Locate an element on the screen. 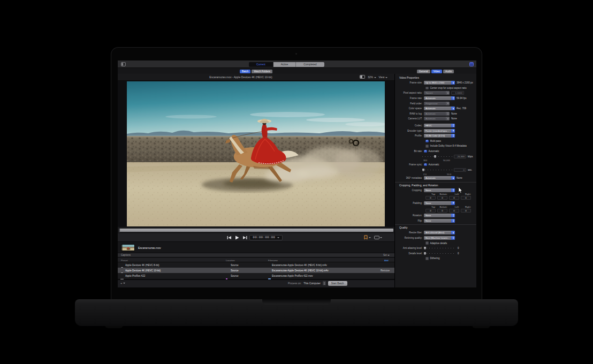 The height and width of the screenshot is (364, 593). center-crop-checkbox is located at coordinates (427, 88).